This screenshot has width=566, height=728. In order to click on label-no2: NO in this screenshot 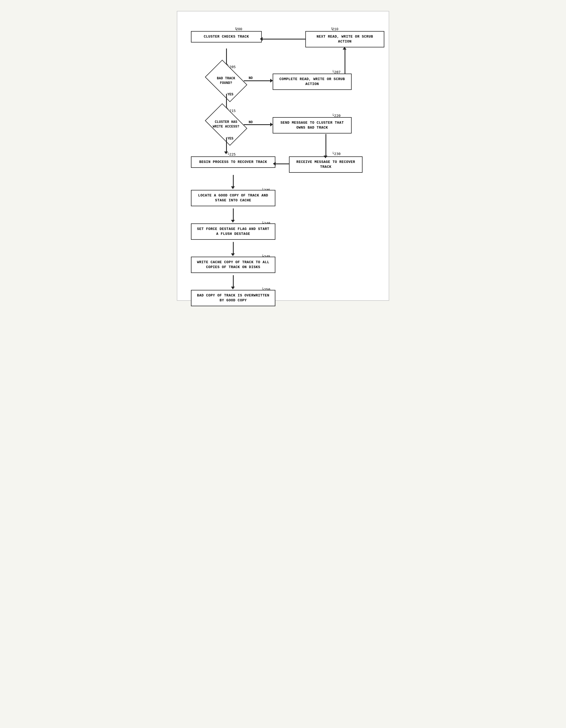, I will do `click(251, 122)`.